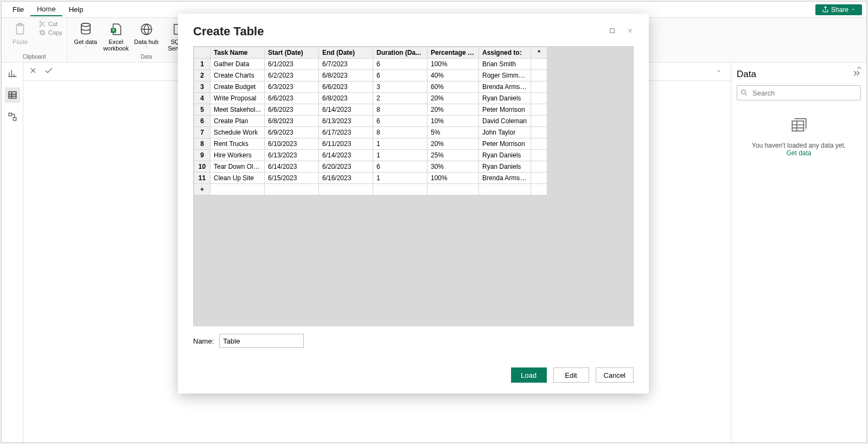  What do you see at coordinates (371, 144) in the screenshot?
I see `table-row: 8Rent Trucks6/10/20236/11/2023120%Peter …` at bounding box center [371, 144].